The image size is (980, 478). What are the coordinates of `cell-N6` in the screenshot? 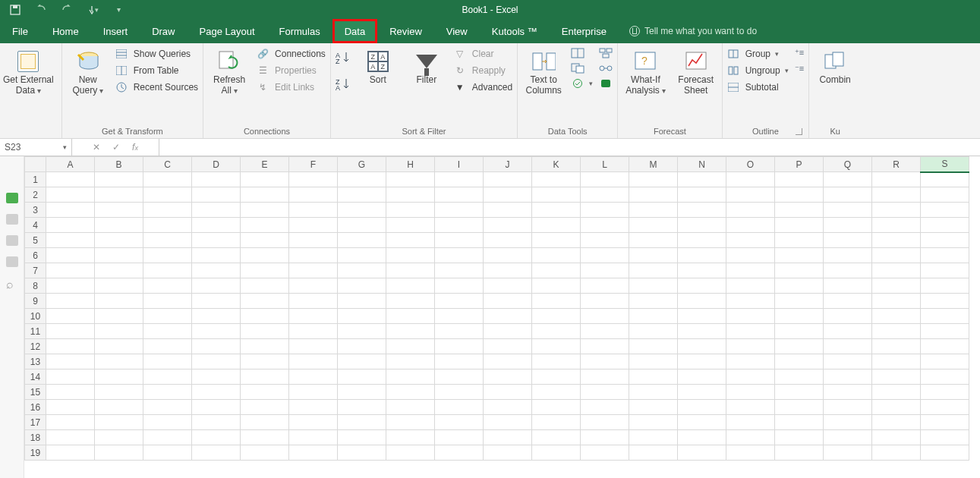 It's located at (702, 256).